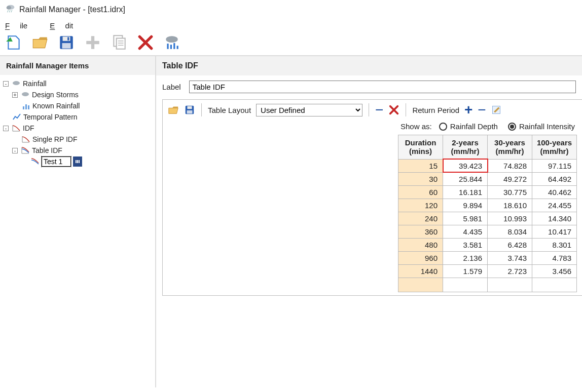  Describe the element at coordinates (510, 192) in the screenshot. I see `value-cell: 30.775` at that location.